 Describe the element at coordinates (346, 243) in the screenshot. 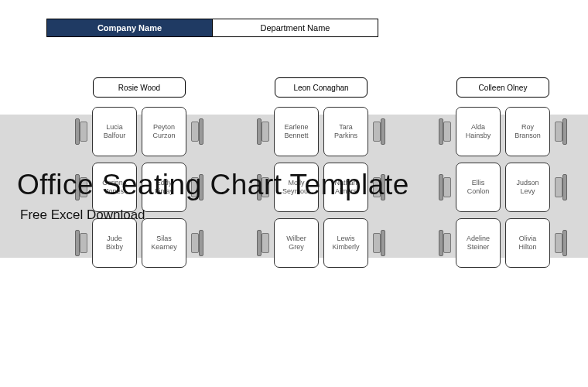

I see `desk-label: LewisKimberly` at that location.